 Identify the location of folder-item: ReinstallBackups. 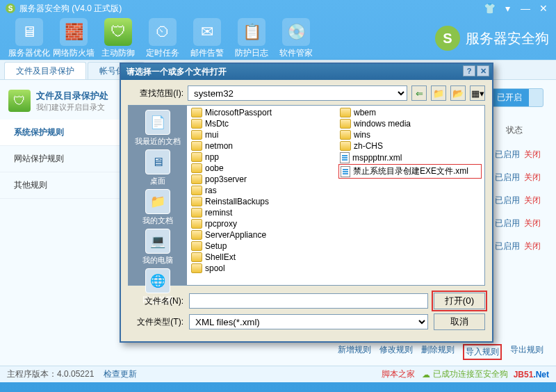
(261, 202).